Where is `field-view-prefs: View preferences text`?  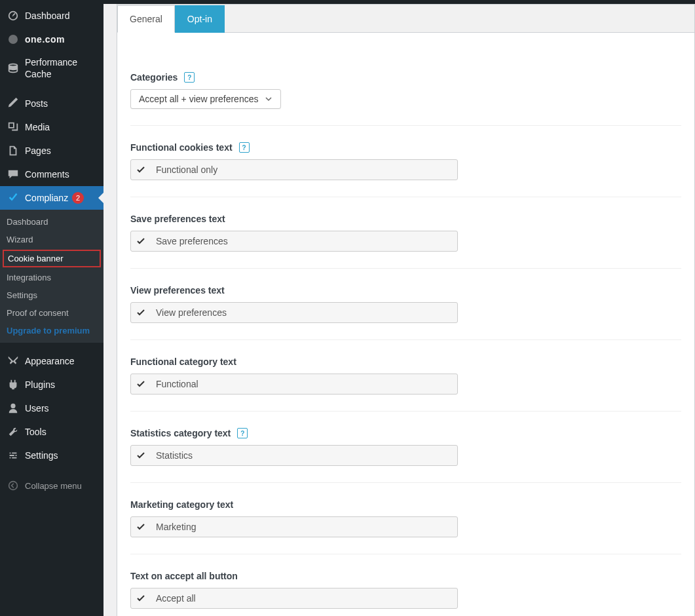
field-view-prefs: View preferences text is located at coordinates (406, 313).